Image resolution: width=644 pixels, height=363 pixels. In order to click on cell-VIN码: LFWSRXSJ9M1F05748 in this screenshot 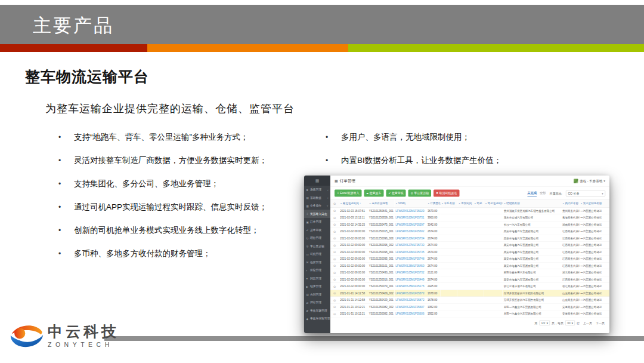, I will do `click(410, 259)`.